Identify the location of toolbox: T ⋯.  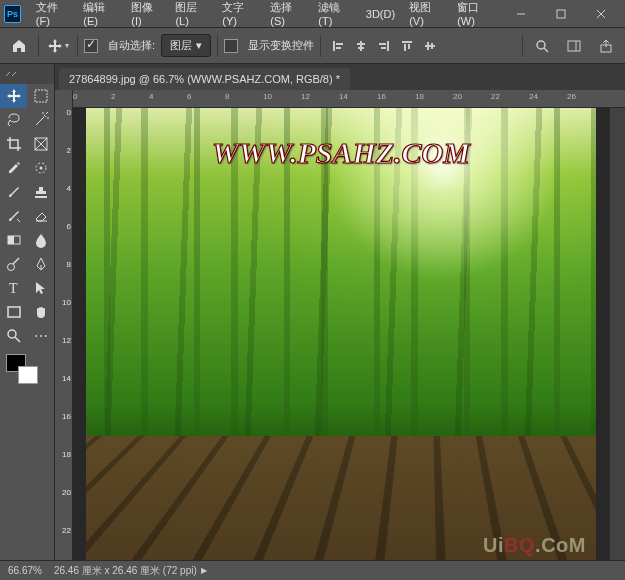
(27, 216).